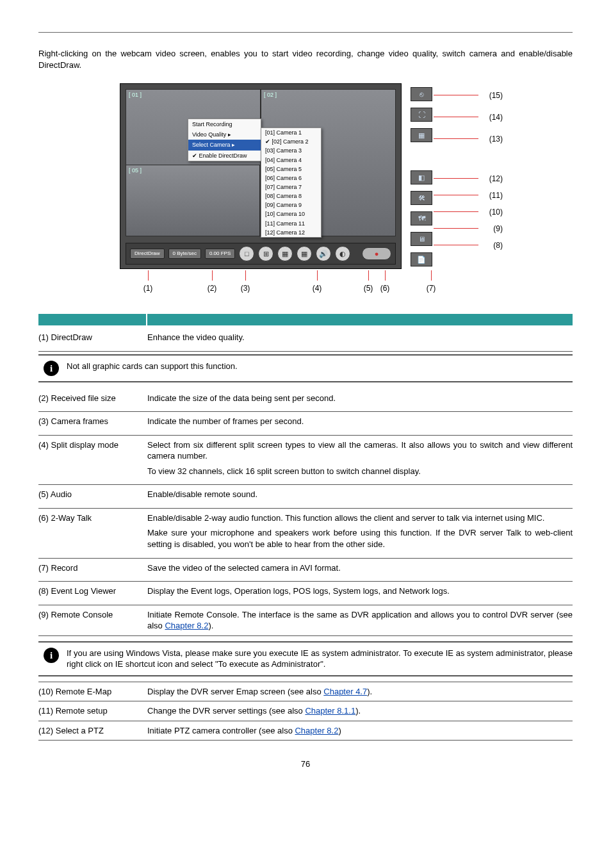 The height and width of the screenshot is (868, 611). Describe the element at coordinates (93, 593) in the screenshot. I see `row-label: (8) Event Log Viewer` at that location.